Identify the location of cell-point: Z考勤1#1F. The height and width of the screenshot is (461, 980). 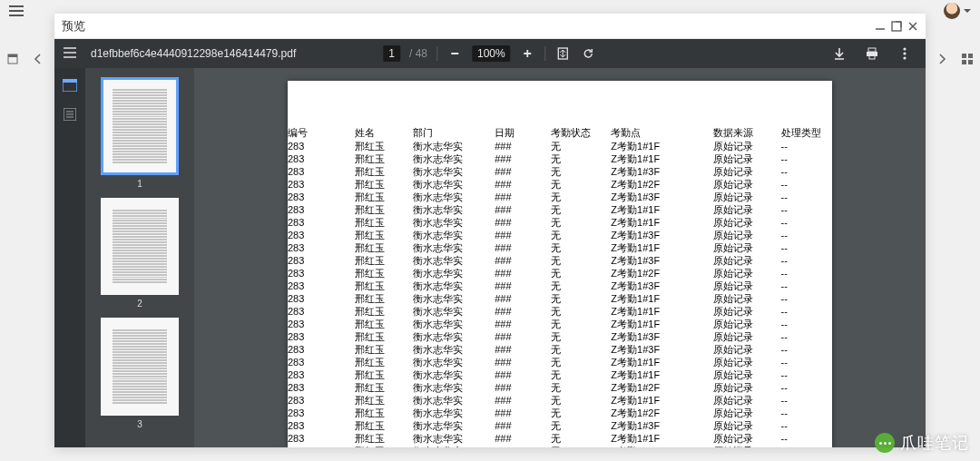
(662, 311).